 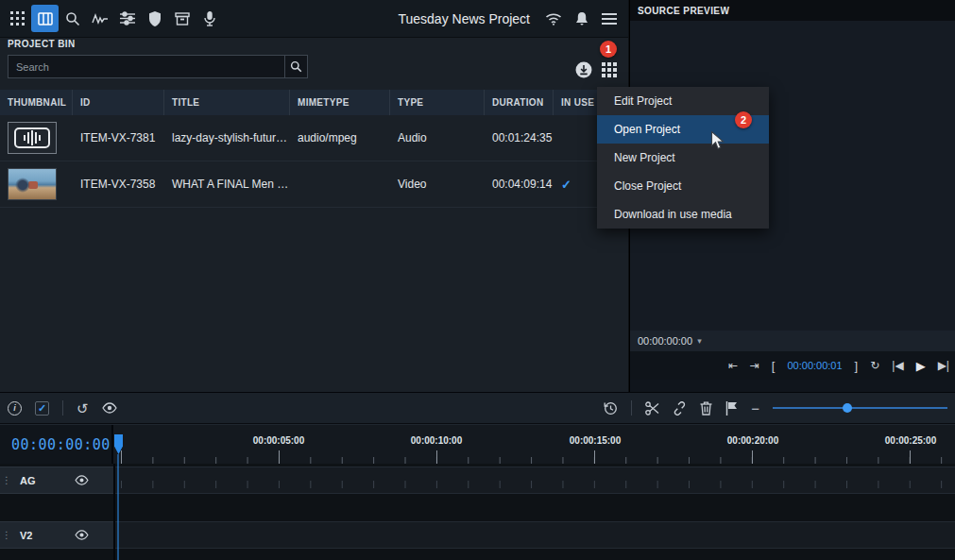 I want to click on column-header-duration: DURATION, so click(x=520, y=102).